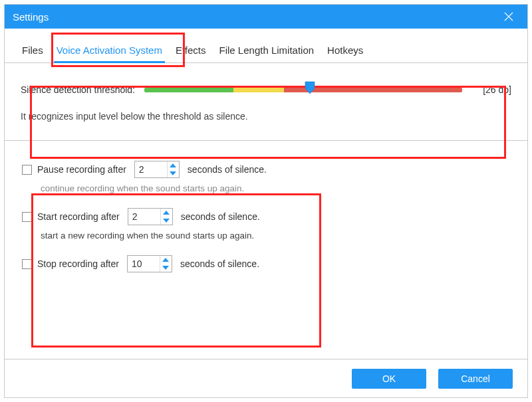 This screenshot has width=532, height=402. What do you see at coordinates (150, 264) in the screenshot?
I see `stop-seconds-spinner: 10` at bounding box center [150, 264].